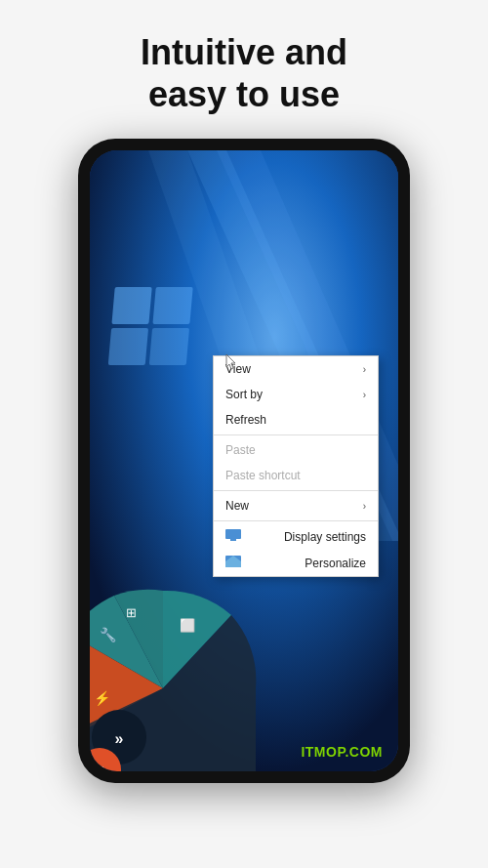  Describe the element at coordinates (296, 450) in the screenshot. I see `menu-item-paste: Paste` at that location.